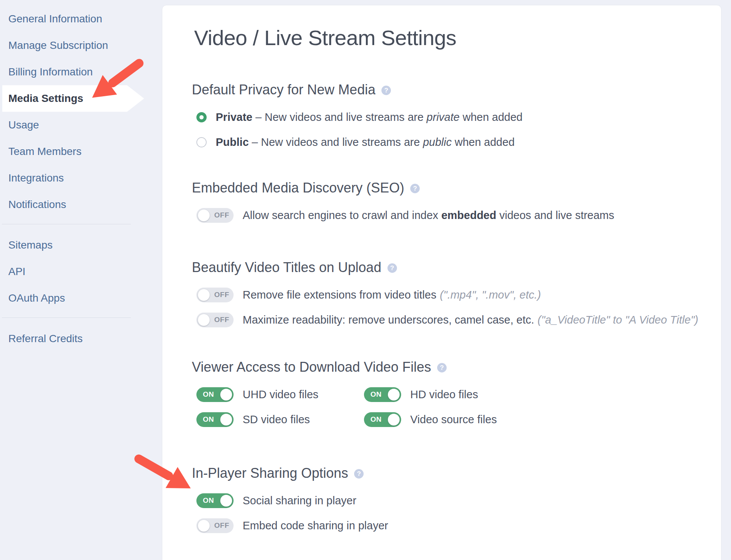  Describe the element at coordinates (81, 272) in the screenshot. I see `sidebar-item-api: API` at that location.